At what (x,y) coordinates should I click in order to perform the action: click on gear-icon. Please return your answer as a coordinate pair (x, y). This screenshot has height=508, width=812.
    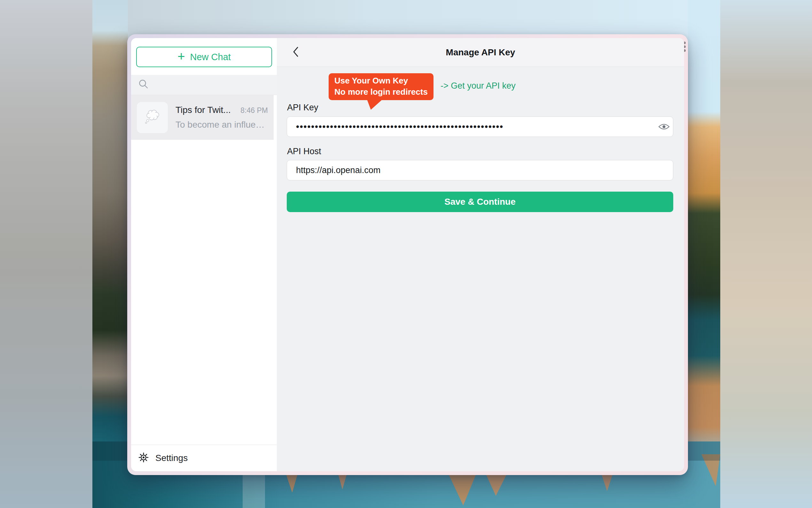
    Looking at the image, I should click on (144, 458).